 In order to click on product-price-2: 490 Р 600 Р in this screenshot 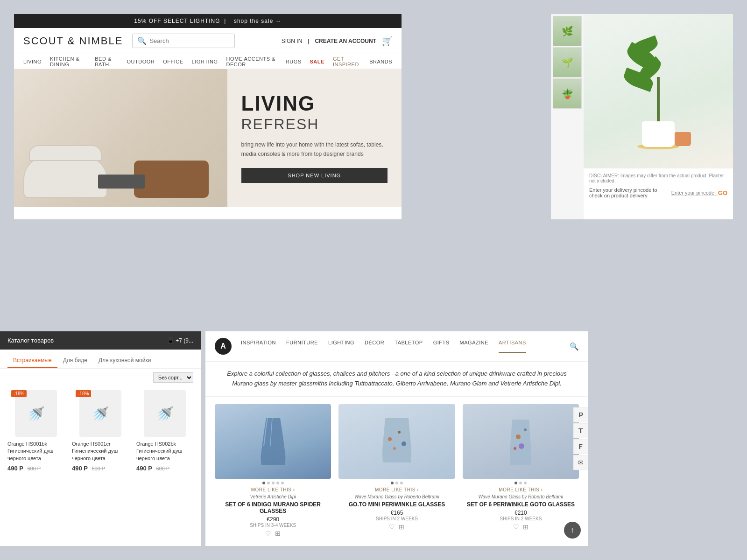, I will do `click(100, 468)`.